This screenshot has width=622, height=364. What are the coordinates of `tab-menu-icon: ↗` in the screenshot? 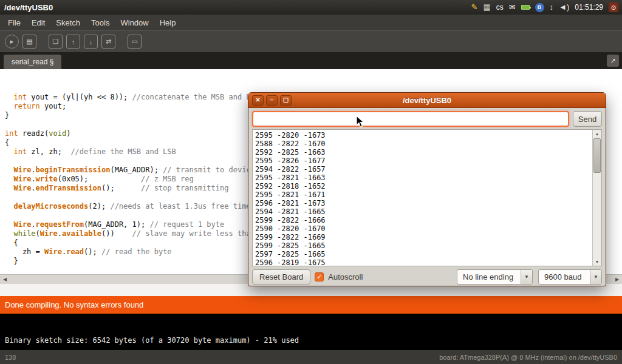 It's located at (612, 61).